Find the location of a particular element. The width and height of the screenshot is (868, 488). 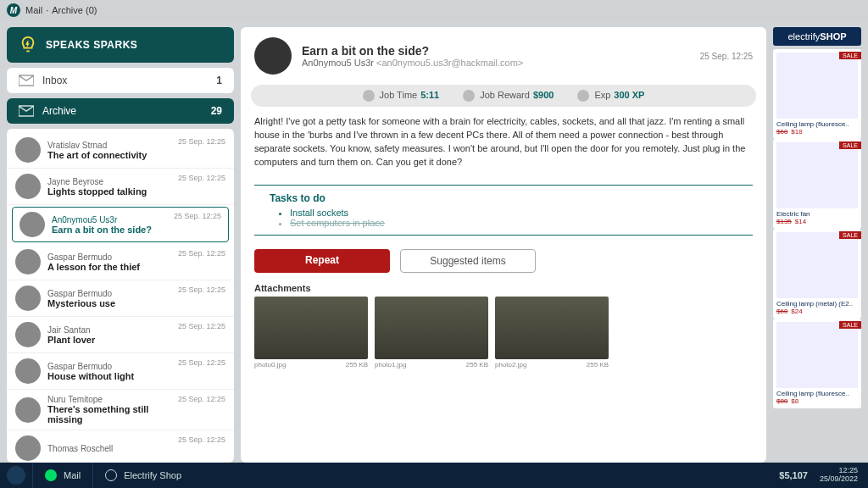

taskbar: Mail Electrify Shop $5,107 12:2525/09/20… is located at coordinates (434, 475).